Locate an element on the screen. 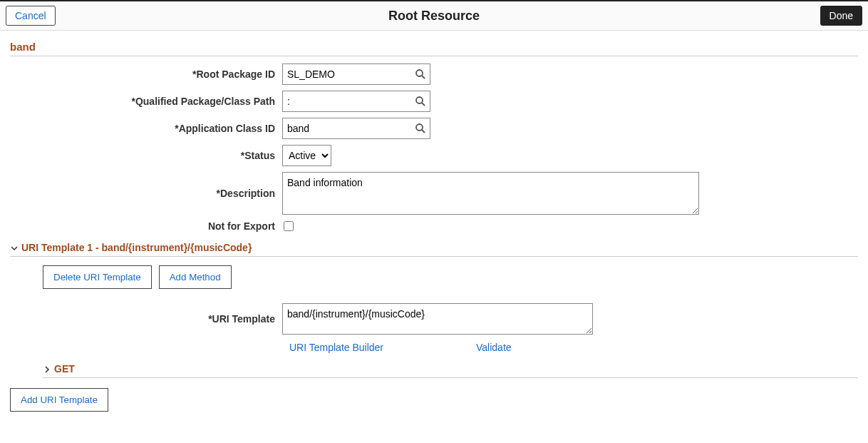  chevron-right-icon is located at coordinates (47, 369).